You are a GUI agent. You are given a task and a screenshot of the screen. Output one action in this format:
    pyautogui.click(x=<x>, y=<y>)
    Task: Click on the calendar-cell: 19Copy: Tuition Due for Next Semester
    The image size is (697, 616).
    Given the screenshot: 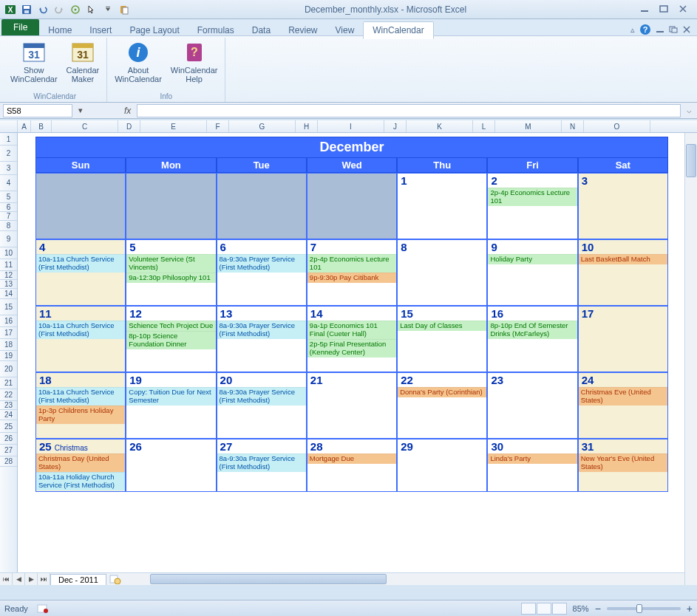 What is the action you would take?
    pyautogui.click(x=171, y=405)
    